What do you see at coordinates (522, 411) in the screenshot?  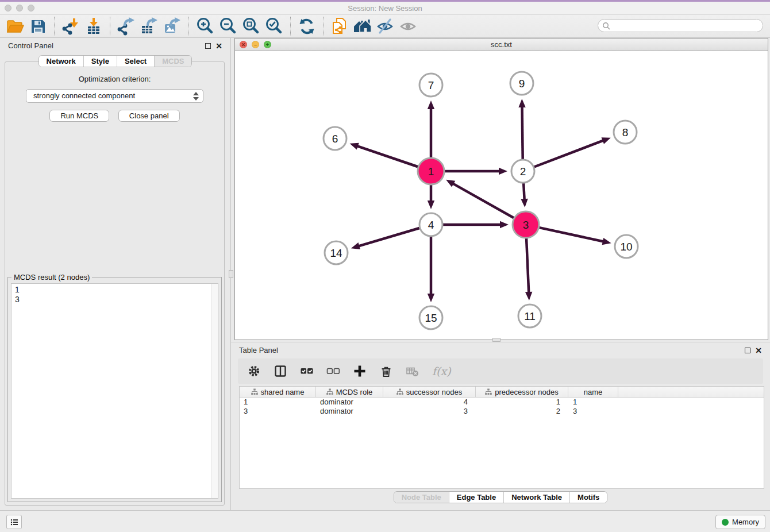 I see `table-cell: 2` at bounding box center [522, 411].